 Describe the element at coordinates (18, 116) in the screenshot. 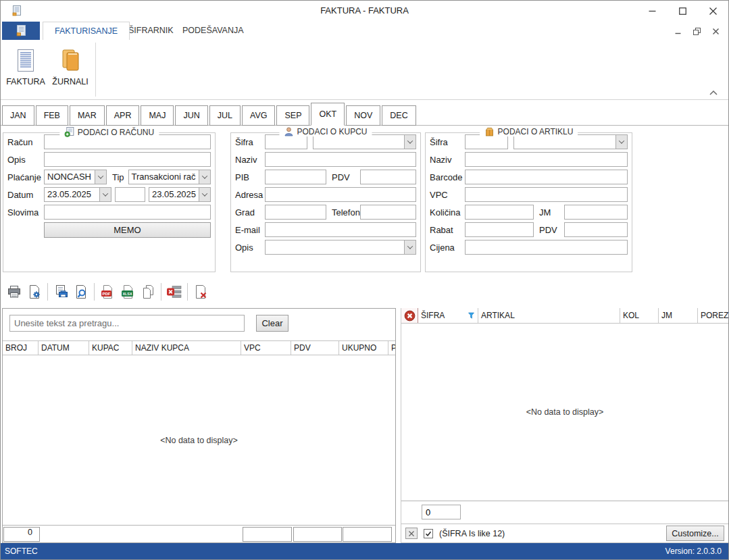

I see `month-tab-jan: JAN` at that location.